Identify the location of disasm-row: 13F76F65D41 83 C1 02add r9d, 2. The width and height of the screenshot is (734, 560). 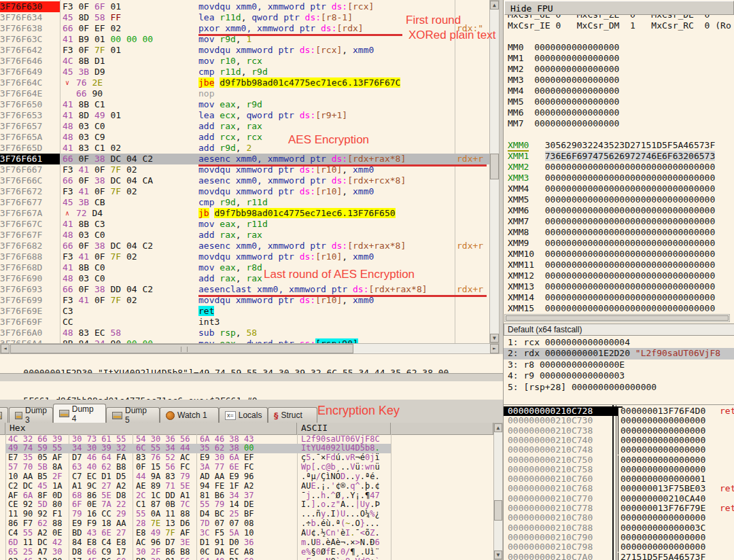
(245, 148).